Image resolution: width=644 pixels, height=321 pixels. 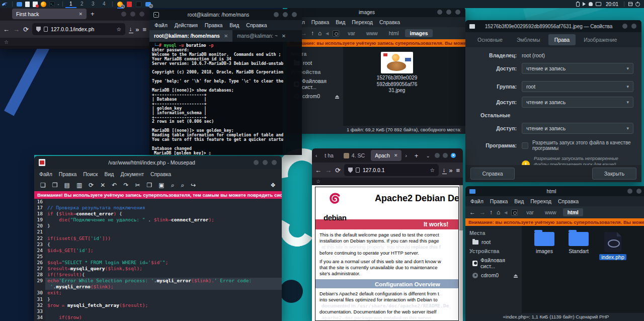 What do you see at coordinates (453, 155) in the screenshot?
I see `close-window-button: ✕` at bounding box center [453, 155].